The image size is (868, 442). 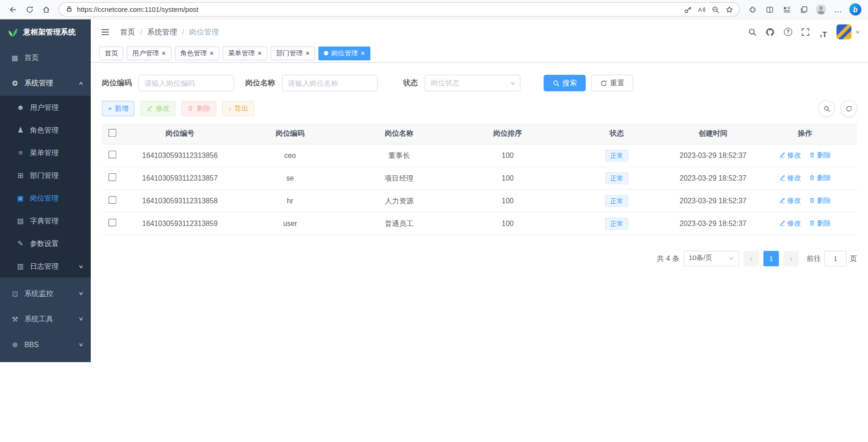 I want to click on sidebar-item-system-monitor: ⊡系统监控∨, so click(x=45, y=294).